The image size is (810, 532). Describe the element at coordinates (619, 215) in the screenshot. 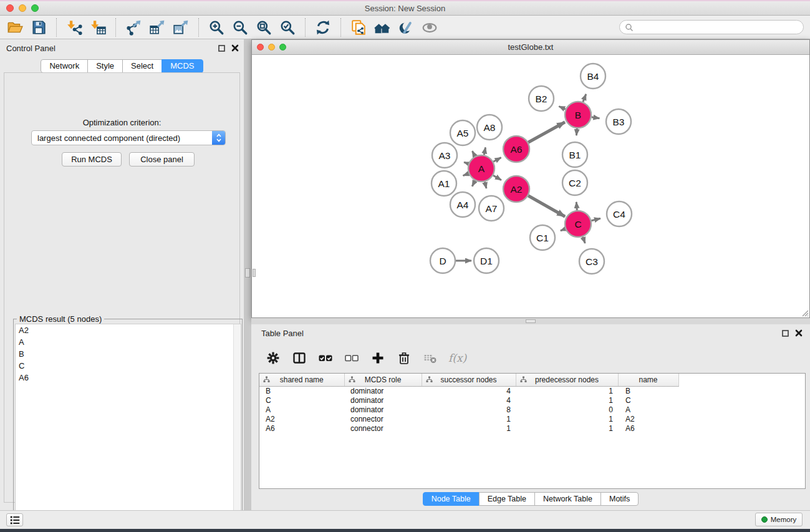

I see `graph-node-label: C4` at that location.